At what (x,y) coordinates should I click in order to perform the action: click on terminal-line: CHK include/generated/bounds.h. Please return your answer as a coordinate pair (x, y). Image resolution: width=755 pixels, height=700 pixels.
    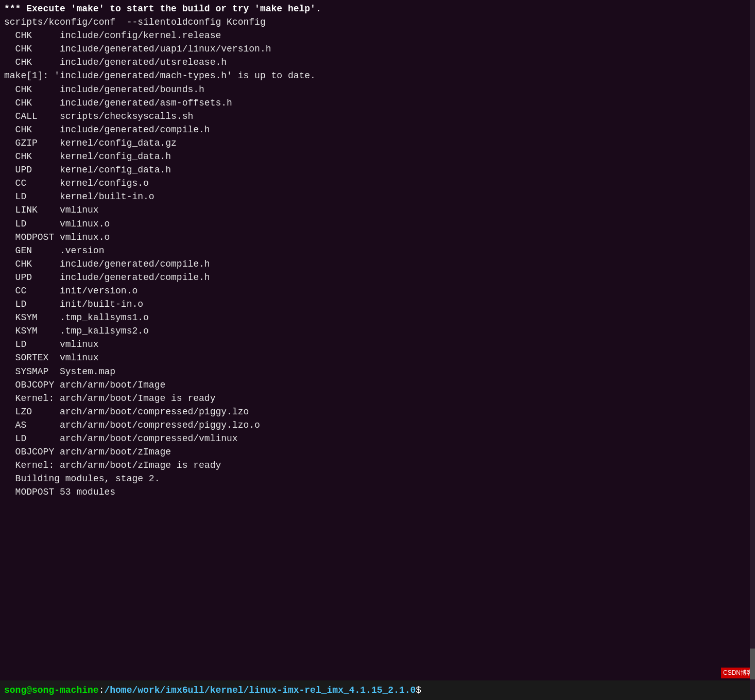
    Looking at the image, I should click on (377, 90).